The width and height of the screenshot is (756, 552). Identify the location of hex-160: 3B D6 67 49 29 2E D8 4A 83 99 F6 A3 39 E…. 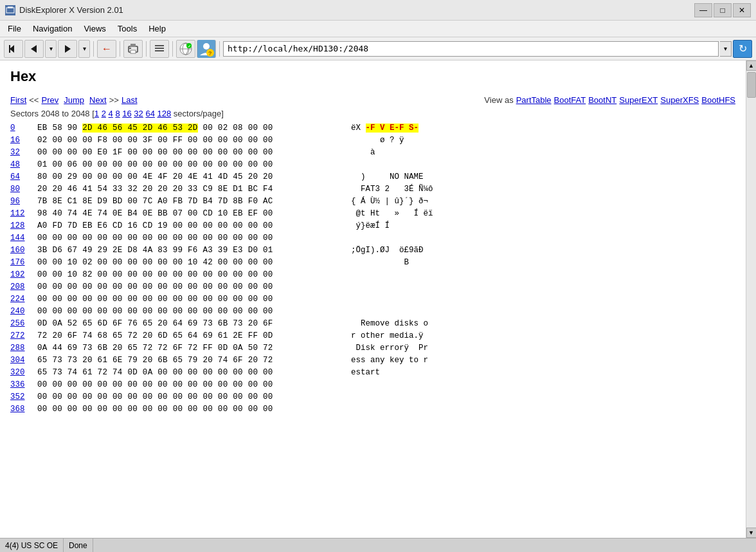
(192, 251).